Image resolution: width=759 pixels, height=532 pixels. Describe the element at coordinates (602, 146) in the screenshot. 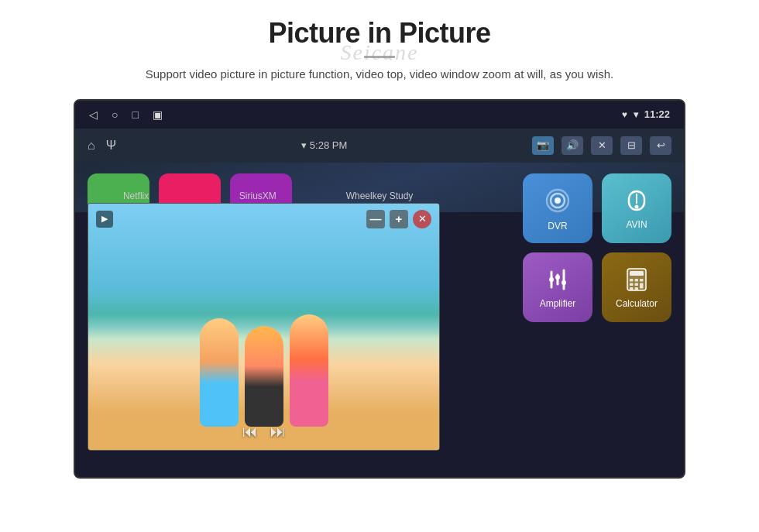

I see `toolbar-right: 📷 🔊 ✕ ⊟ ↩` at that location.